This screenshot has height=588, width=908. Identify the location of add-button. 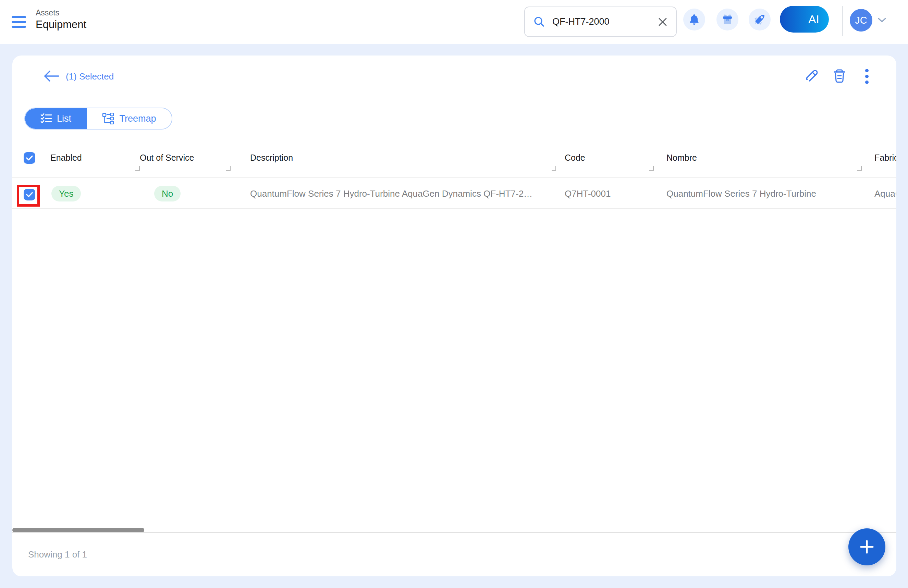
(867, 547).